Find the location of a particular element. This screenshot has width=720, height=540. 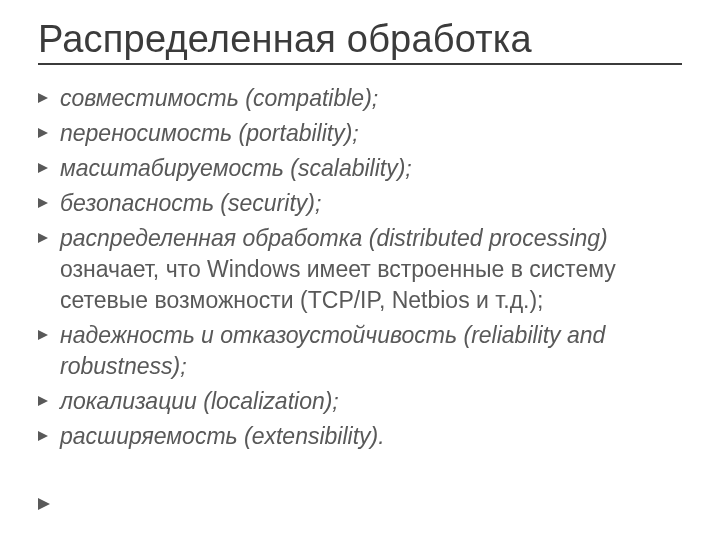

item-text: безопасность (security); is located at coordinates (371, 204).